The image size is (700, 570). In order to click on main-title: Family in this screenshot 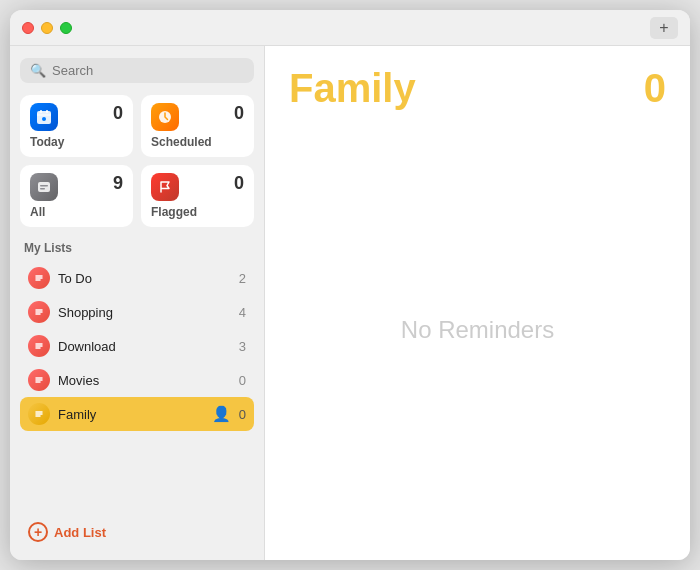, I will do `click(352, 88)`.